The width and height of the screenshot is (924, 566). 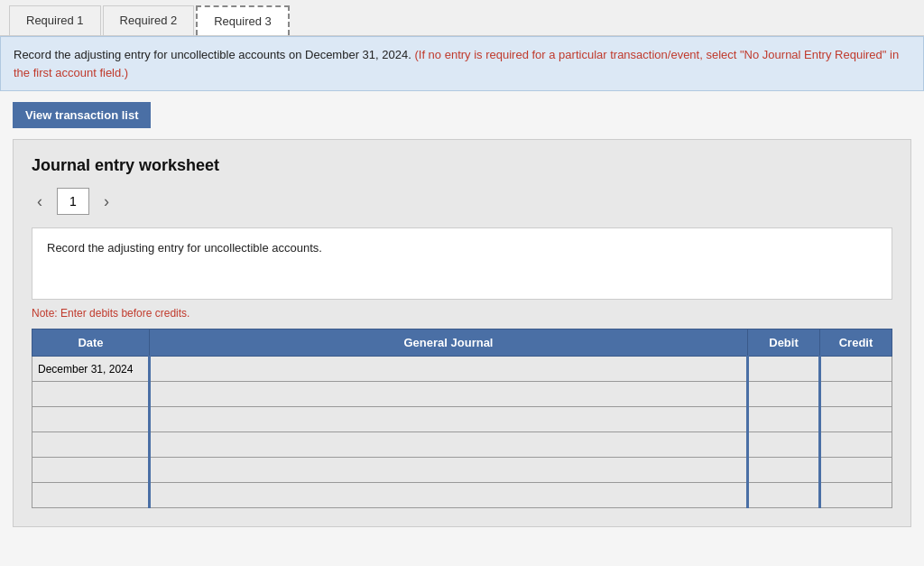 I want to click on input-journal-row1, so click(x=448, y=394).